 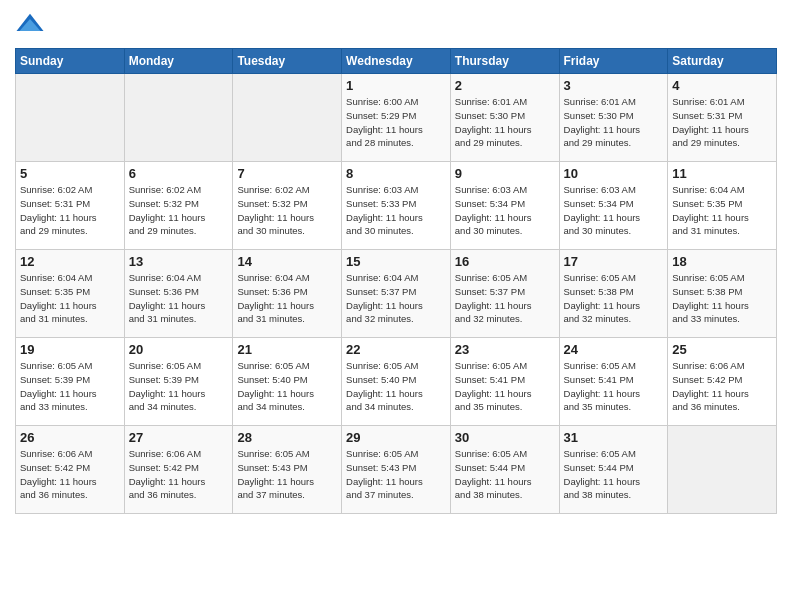 What do you see at coordinates (722, 86) in the screenshot?
I see `day-number: 4` at bounding box center [722, 86].